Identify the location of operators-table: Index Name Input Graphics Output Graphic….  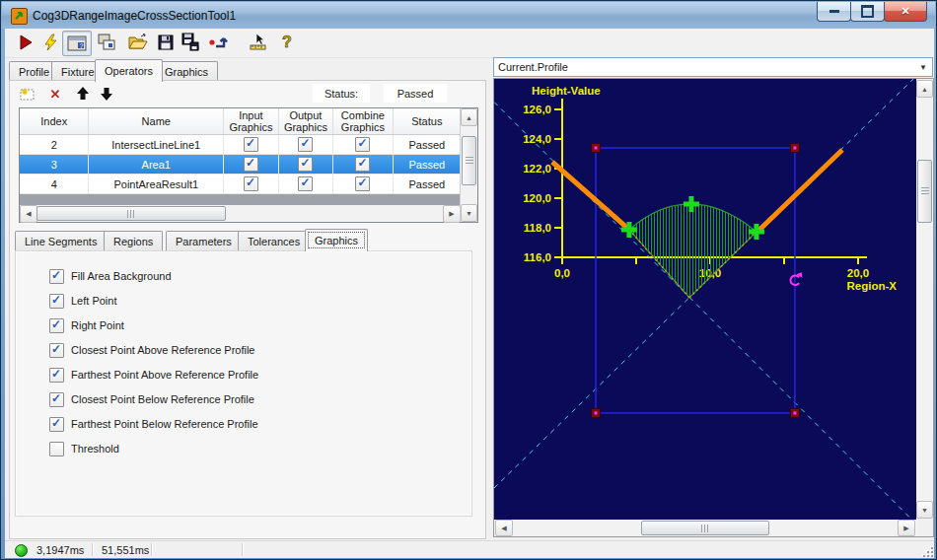
(249, 166).